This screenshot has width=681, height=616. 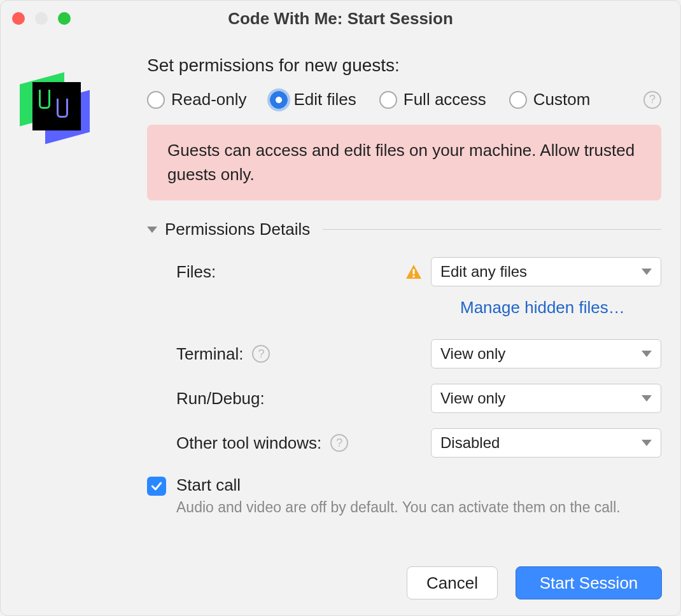 What do you see at coordinates (484, 272) in the screenshot?
I see `select-value: Edit any files` at bounding box center [484, 272].